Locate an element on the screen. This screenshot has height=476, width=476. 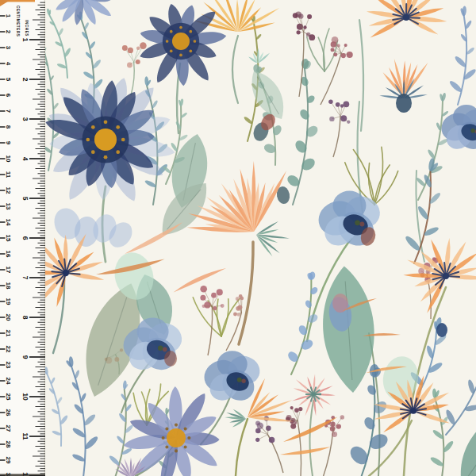
ruler-cm-number: 30 is located at coordinates (8, 474).